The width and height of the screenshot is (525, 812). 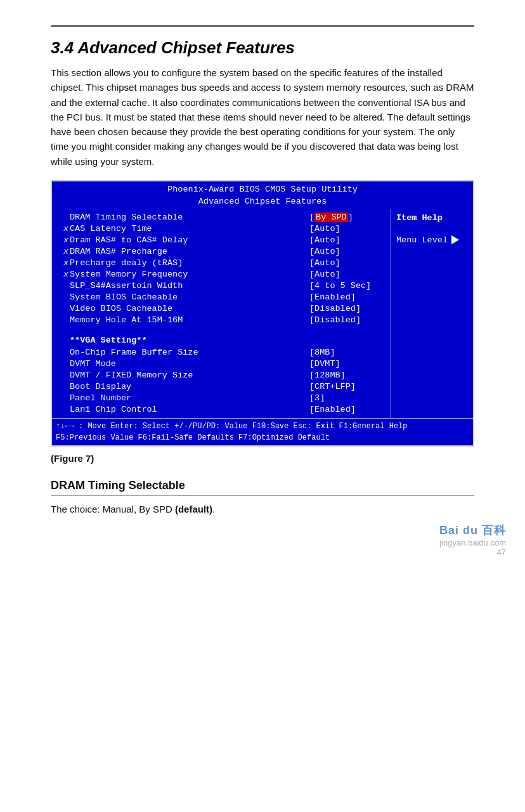 What do you see at coordinates (262, 431) in the screenshot?
I see `bios-footer: ↑↓←→ : Move Enter: Select +/-/PU/PD: Val…` at bounding box center [262, 431].